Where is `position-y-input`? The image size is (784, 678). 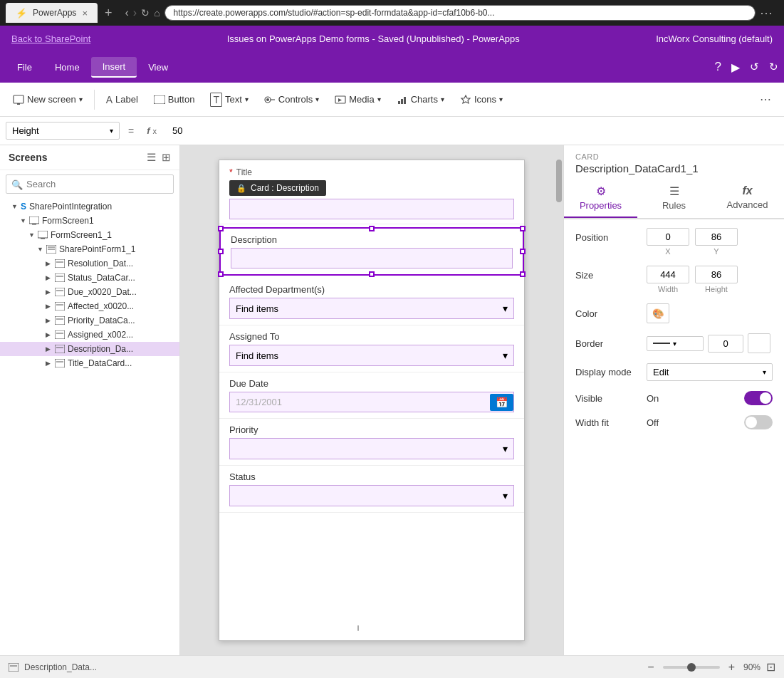
position-y-input is located at coordinates (716, 236).